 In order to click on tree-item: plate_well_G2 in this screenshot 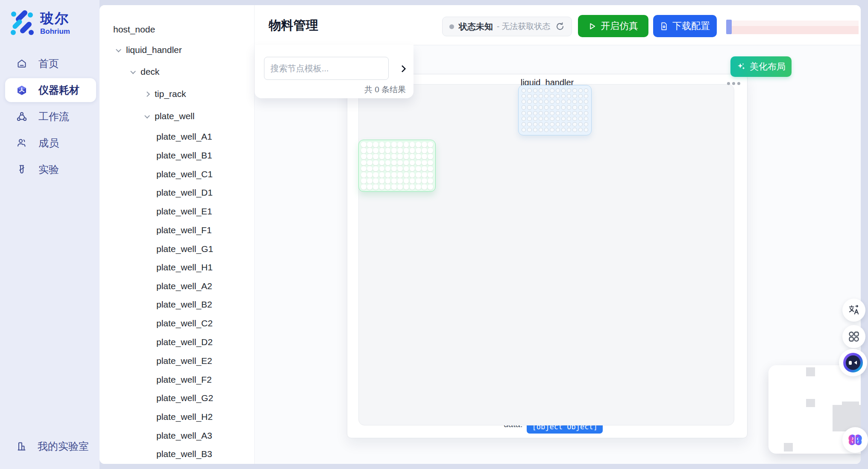, I will do `click(185, 398)`.